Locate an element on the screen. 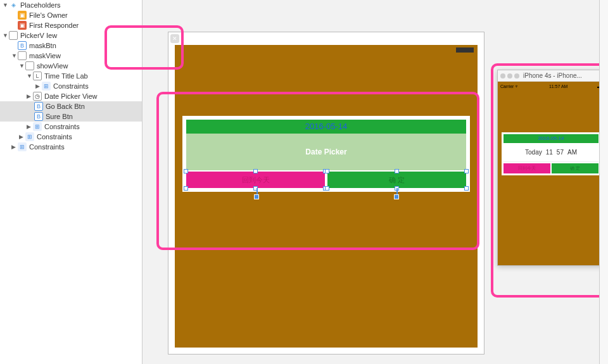 Image resolution: width=608 pixels, height=364 pixels. sim-show-view: 2016-05-14 Today 11 57 AM 回到今天 确 定 is located at coordinates (551, 154).